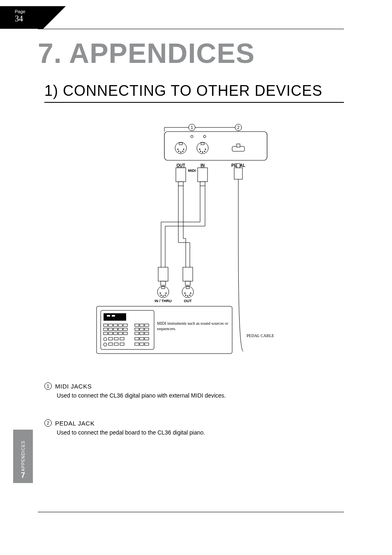 Image resolution: width=392 pixels, height=555 pixels. Describe the element at coordinates (23, 475) in the screenshot. I see `side-chapter-number: 7` at that location.